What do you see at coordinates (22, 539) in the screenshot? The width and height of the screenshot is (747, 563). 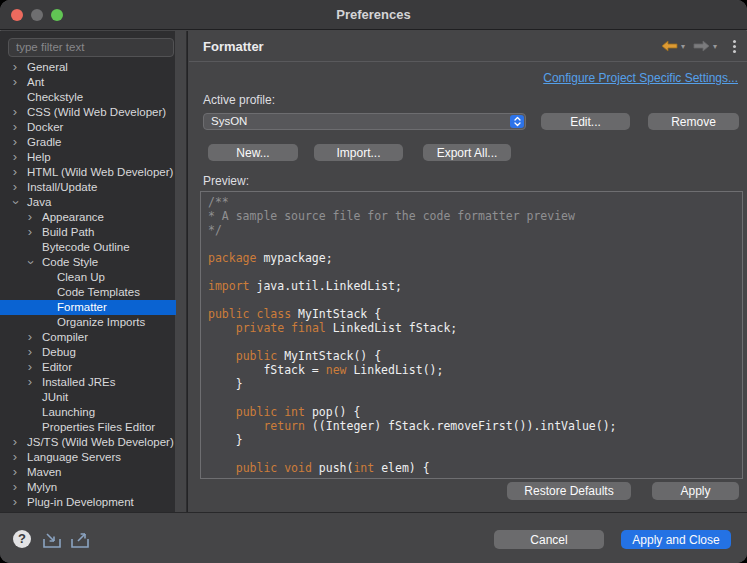 I see `help-icon: ?` at bounding box center [22, 539].